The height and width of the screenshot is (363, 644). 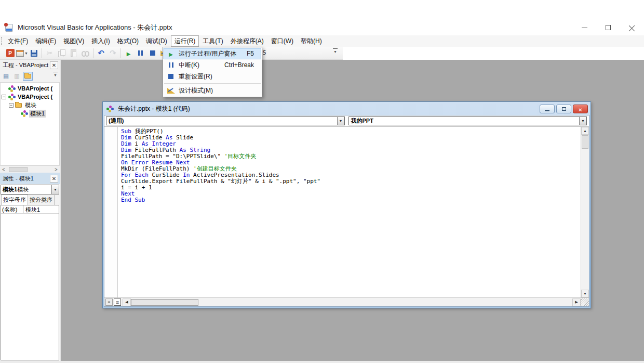 I want to click on menu-help: 帮助(H), so click(x=312, y=41).